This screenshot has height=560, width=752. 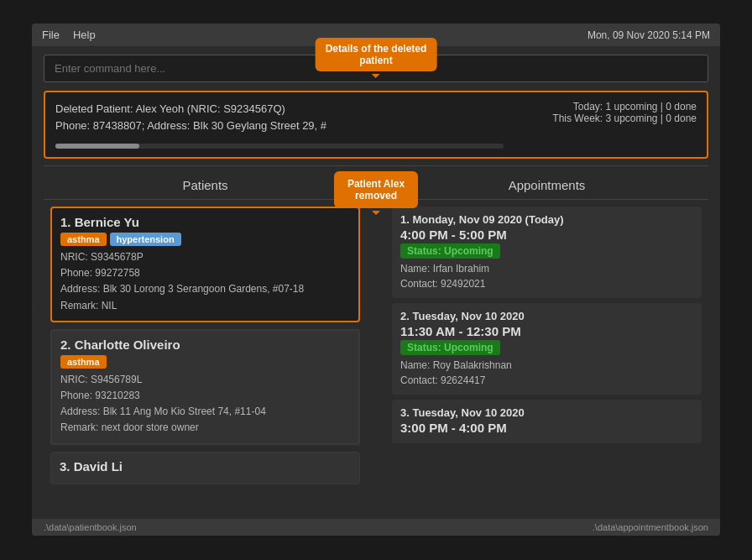 I want to click on patient-details-2: NRIC: S9456789L Phone: 93210283 Address:…, so click(x=205, y=405).